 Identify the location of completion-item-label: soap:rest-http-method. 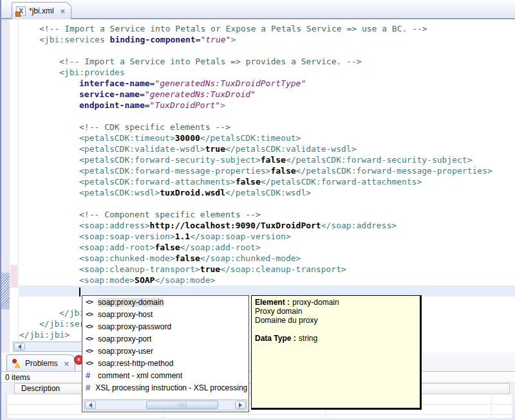
(135, 363).